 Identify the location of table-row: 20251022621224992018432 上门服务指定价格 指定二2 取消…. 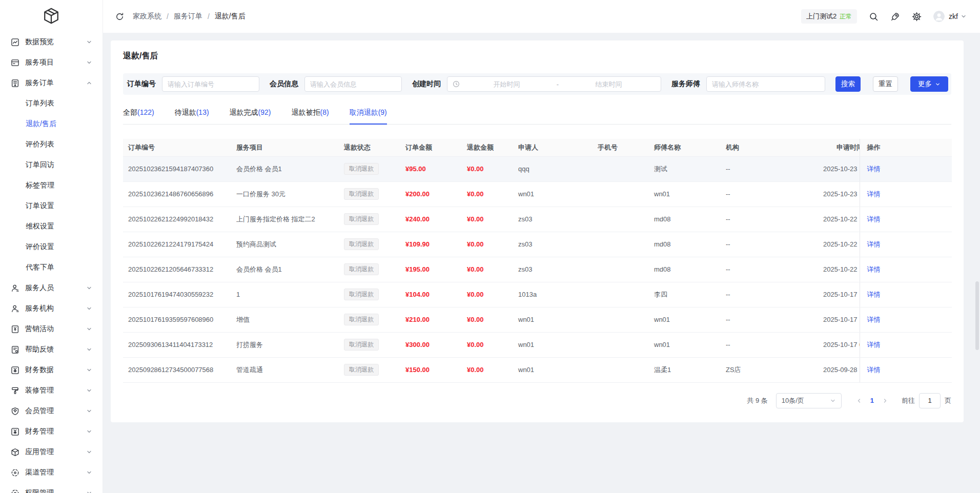
(537, 219).